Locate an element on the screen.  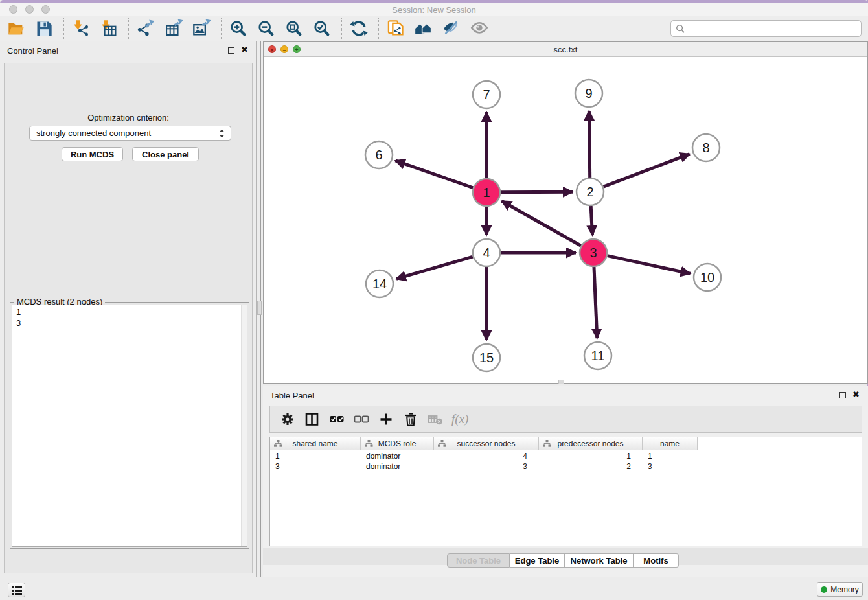
run-mcds-button: Run MCDS is located at coordinates (92, 154).